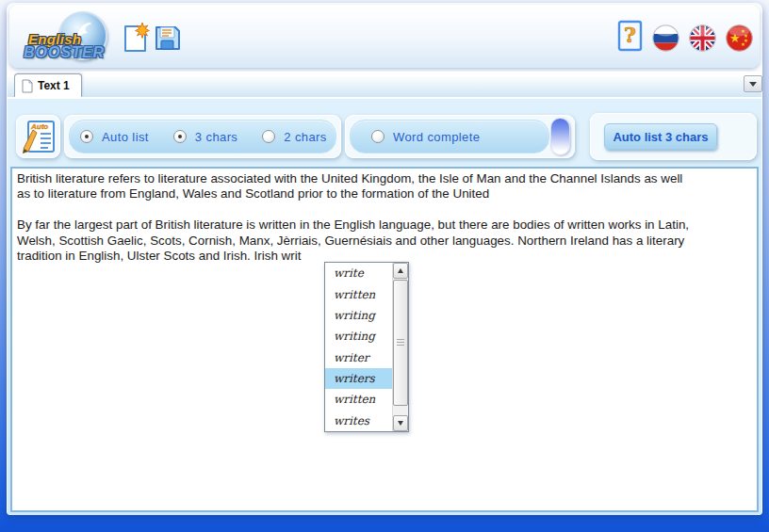  What do you see at coordinates (630, 38) in the screenshot?
I see `help-icon: ?` at bounding box center [630, 38].